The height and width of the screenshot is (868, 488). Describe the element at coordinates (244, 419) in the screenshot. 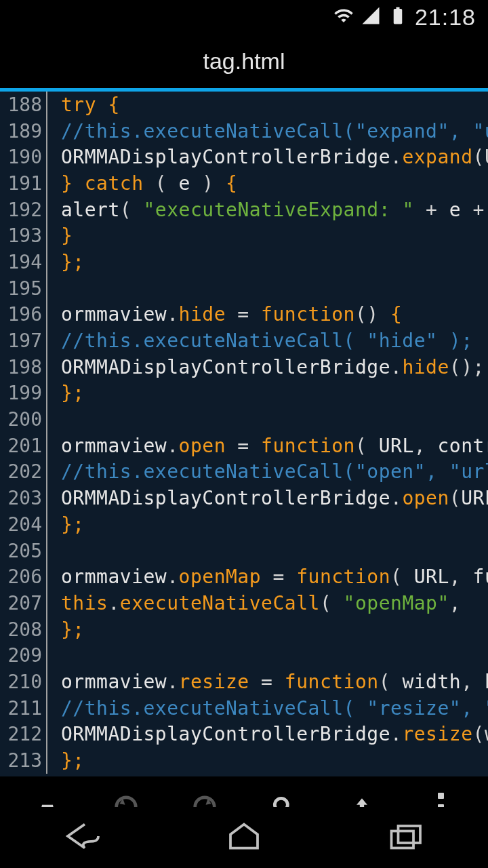

I see `code-line: 200` at that location.